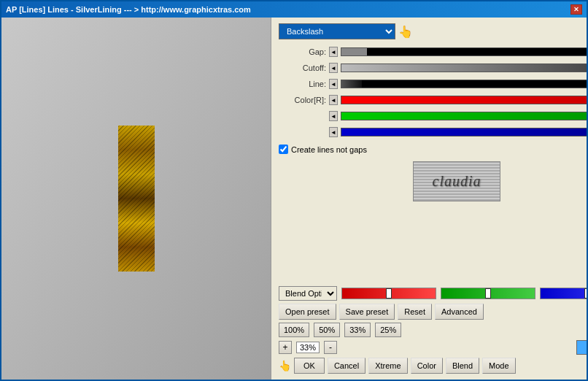 The height and width of the screenshot is (381, 588). What do you see at coordinates (406, 32) in the screenshot?
I see `hand-pointer-icon: 👆` at bounding box center [406, 32].